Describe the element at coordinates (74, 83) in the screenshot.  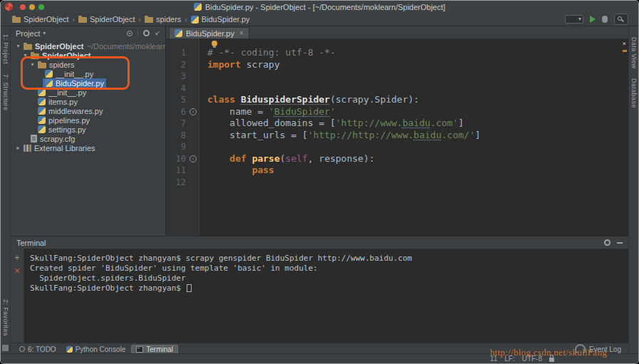
I see `tree-item-content: BiduSpider.py` at that location.